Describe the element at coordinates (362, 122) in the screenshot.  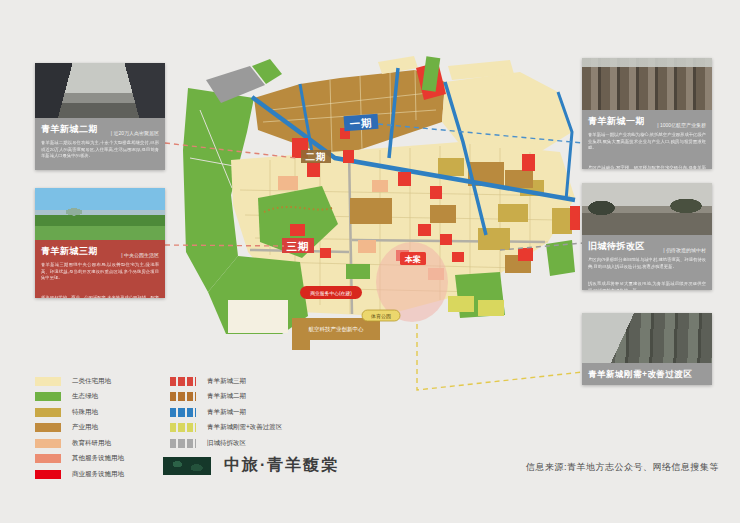
I see `phase1-badge: 一期` at that location.